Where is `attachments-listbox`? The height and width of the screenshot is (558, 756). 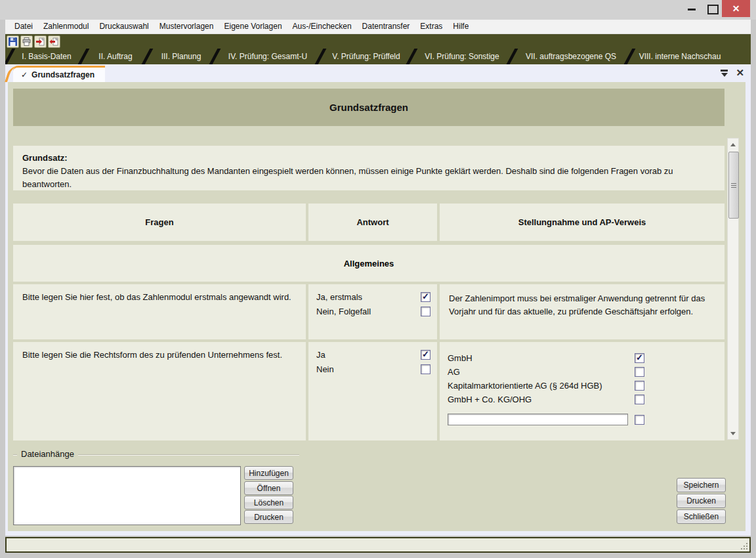 attachments-listbox is located at coordinates (127, 496).